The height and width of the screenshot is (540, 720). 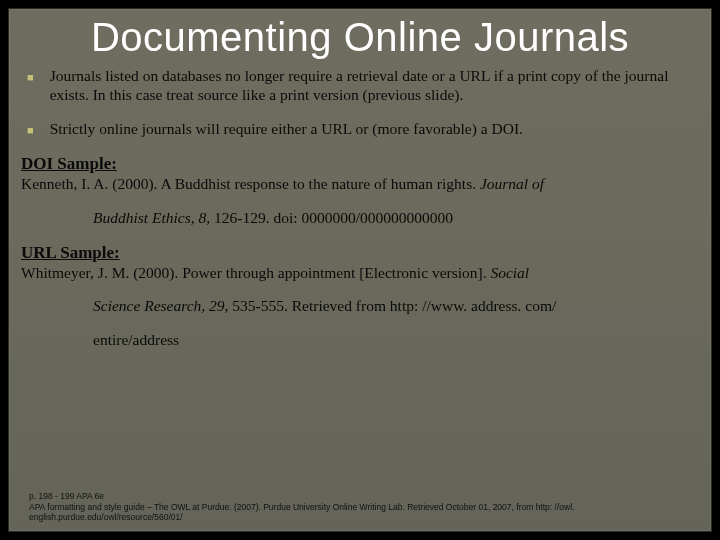 What do you see at coordinates (286, 128) in the screenshot?
I see `bullet-text: Strictly online journals will require ei…` at bounding box center [286, 128].